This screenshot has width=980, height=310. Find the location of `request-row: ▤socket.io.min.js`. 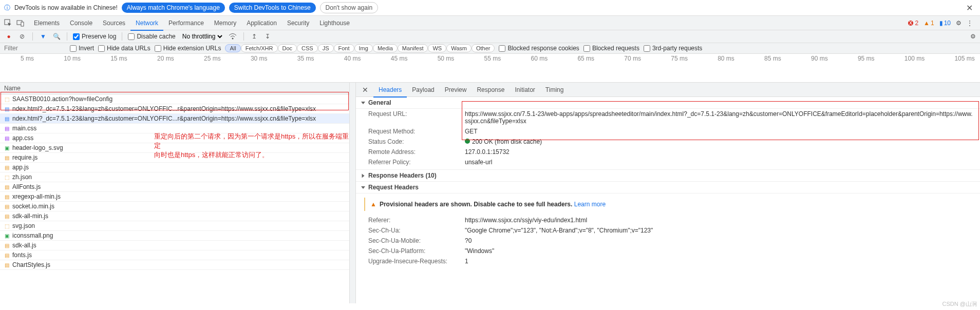

request-row: ▤socket.io.min.js is located at coordinates (178, 206).